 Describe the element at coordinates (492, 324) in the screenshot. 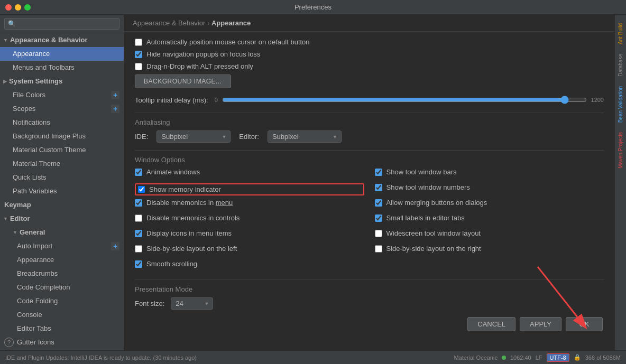

I see `cancel-button: CANCEL` at that location.